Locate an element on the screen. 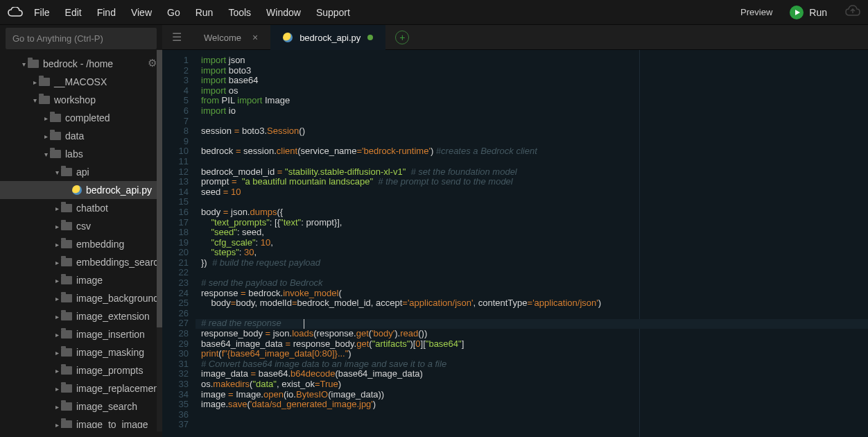 This screenshot has height=437, width=868. tree-item-label: image_to_image is located at coordinates (112, 423).